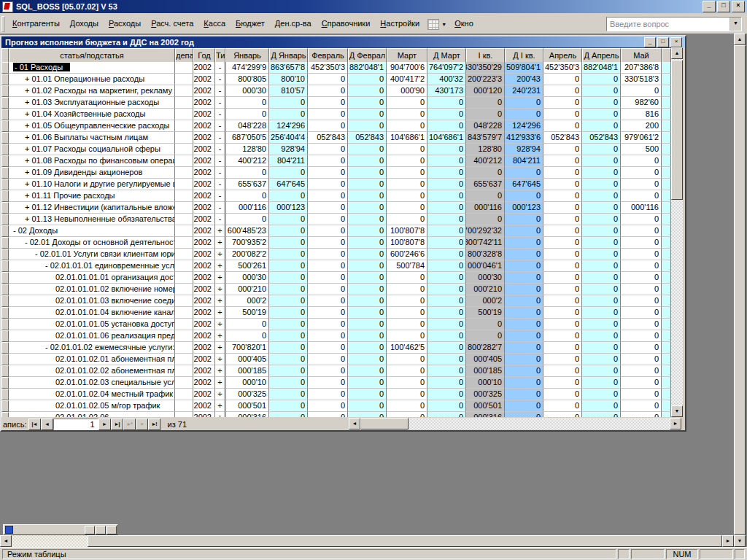  What do you see at coordinates (524, 208) in the screenshot?
I see `cell-value: 123'000` at bounding box center [524, 208].